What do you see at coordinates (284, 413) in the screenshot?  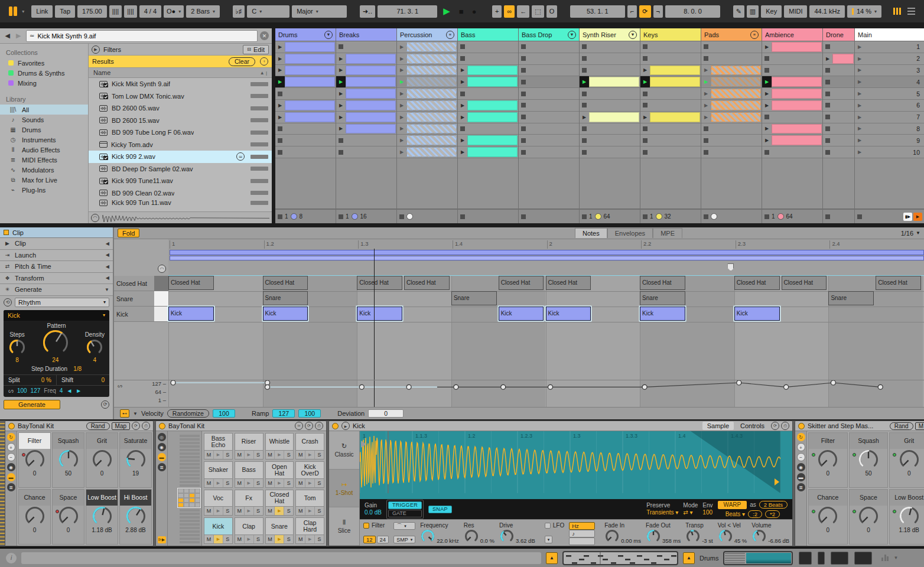 I see `ramp-from-field: 127` at bounding box center [284, 413].